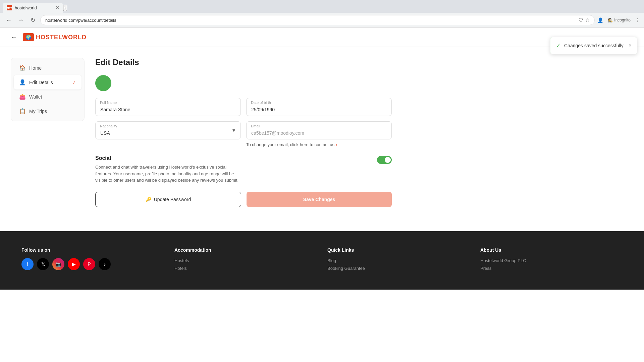  What do you see at coordinates (48, 111) in the screenshot?
I see `sidebar-item-my-trips: 📋 My Trips` at bounding box center [48, 111].